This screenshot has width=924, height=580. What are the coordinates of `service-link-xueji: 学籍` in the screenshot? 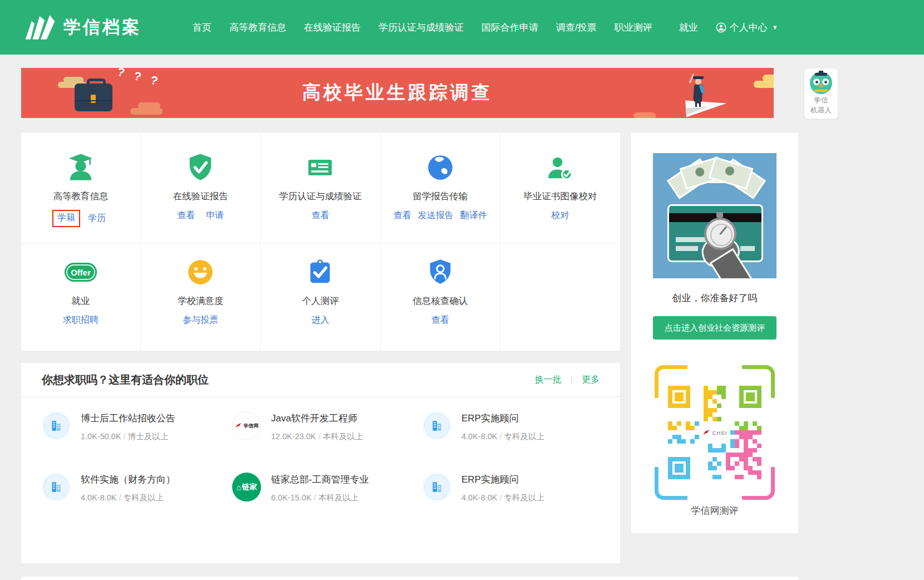 It's located at (66, 218).